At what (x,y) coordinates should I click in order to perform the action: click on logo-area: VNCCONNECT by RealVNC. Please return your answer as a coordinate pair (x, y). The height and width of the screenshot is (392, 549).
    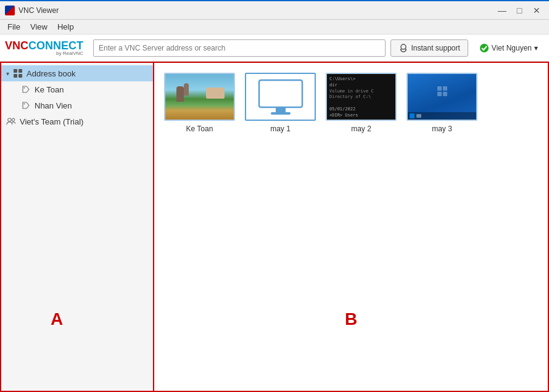
    Looking at the image, I should click on (44, 48).